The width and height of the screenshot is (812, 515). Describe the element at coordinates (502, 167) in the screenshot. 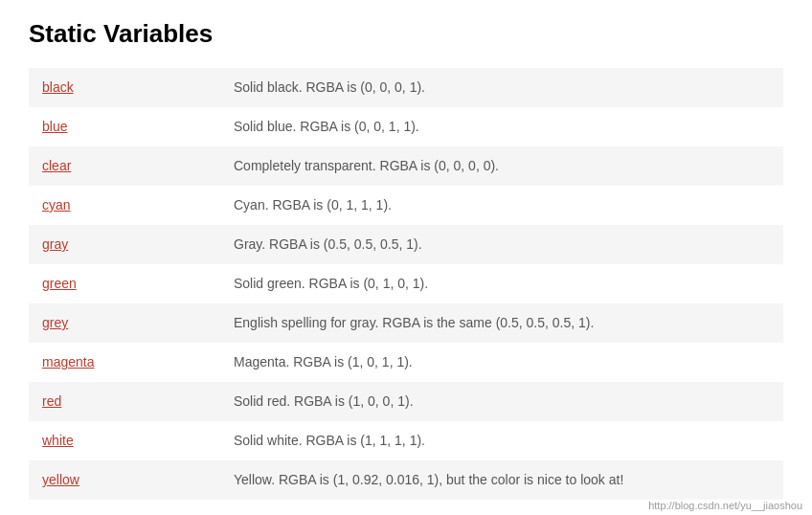

I see `variable-description: Completely transparent. RGBA is (0, 0, 0…` at that location.